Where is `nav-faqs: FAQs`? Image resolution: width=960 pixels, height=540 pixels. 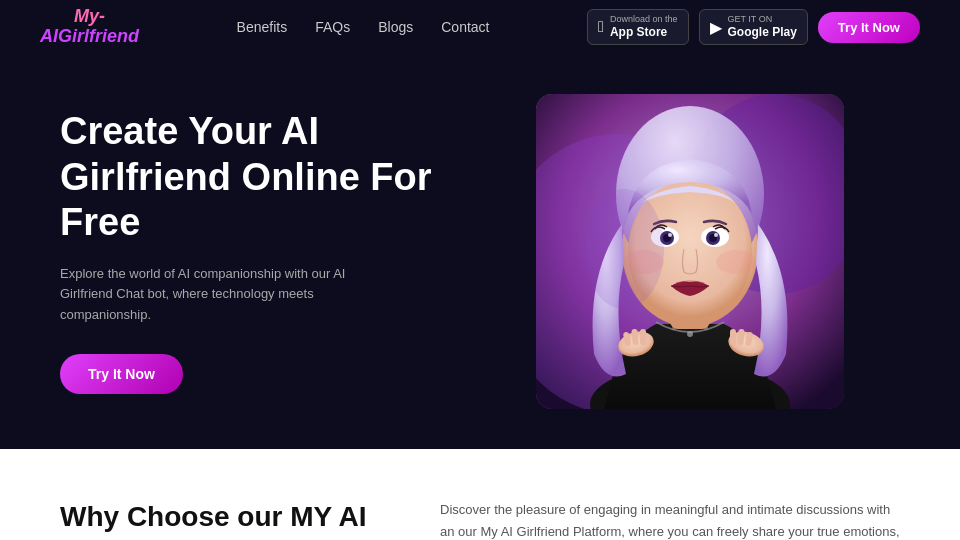 nav-faqs: FAQs is located at coordinates (332, 27).